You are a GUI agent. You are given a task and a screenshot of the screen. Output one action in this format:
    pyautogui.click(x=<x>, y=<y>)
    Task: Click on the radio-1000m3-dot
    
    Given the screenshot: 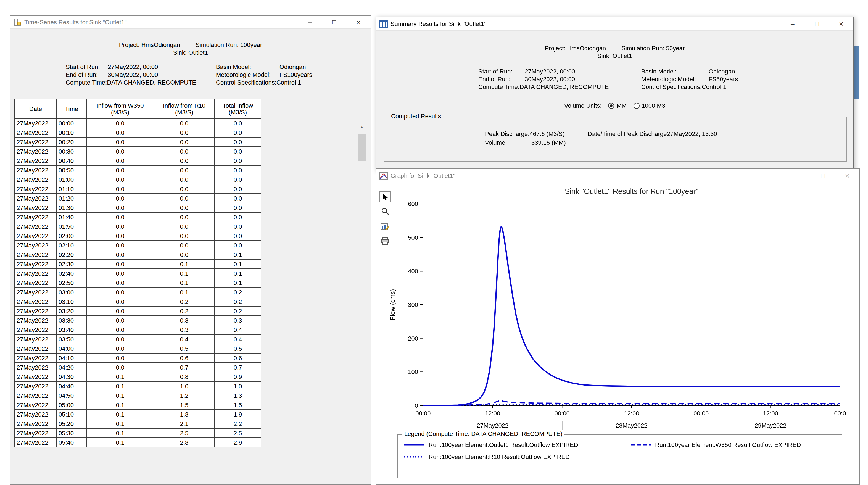 What is the action you would take?
    pyautogui.click(x=636, y=105)
    